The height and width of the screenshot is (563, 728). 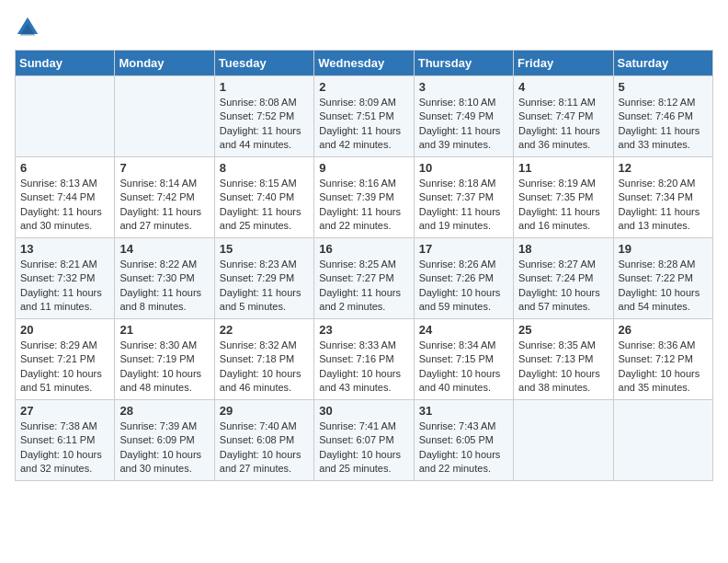 What do you see at coordinates (65, 441) in the screenshot?
I see `calendar-cell: 27Sunrise: 7:38 AM Sunset: 6:11 PM Dayli…` at bounding box center [65, 441].